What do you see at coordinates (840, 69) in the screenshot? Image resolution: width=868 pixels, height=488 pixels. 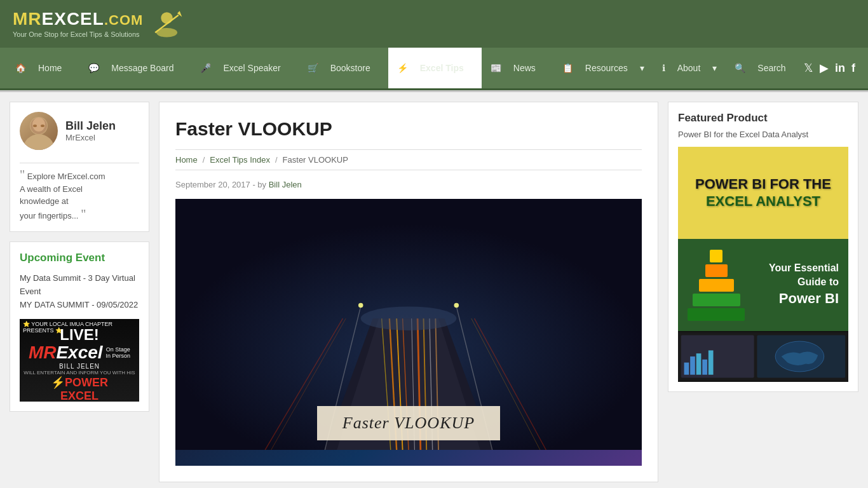 I see `social-linkedin: in` at bounding box center [840, 69].